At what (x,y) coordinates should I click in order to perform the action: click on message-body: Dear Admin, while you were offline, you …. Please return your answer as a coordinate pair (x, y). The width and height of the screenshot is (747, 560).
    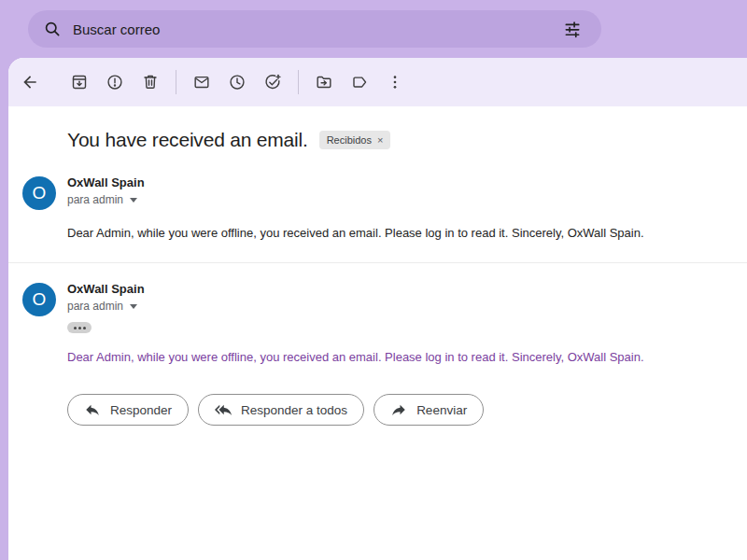
    Looking at the image, I should click on (393, 233).